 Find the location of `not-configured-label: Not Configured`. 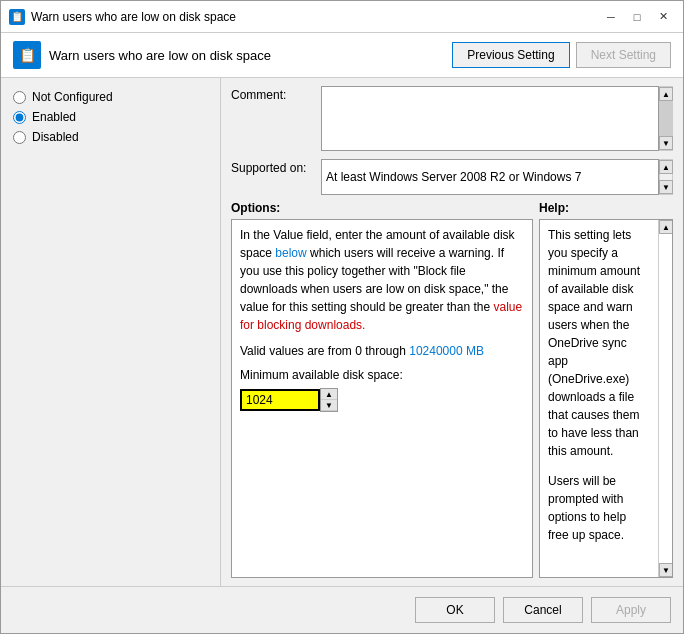

not-configured-label: Not Configured is located at coordinates (72, 97).